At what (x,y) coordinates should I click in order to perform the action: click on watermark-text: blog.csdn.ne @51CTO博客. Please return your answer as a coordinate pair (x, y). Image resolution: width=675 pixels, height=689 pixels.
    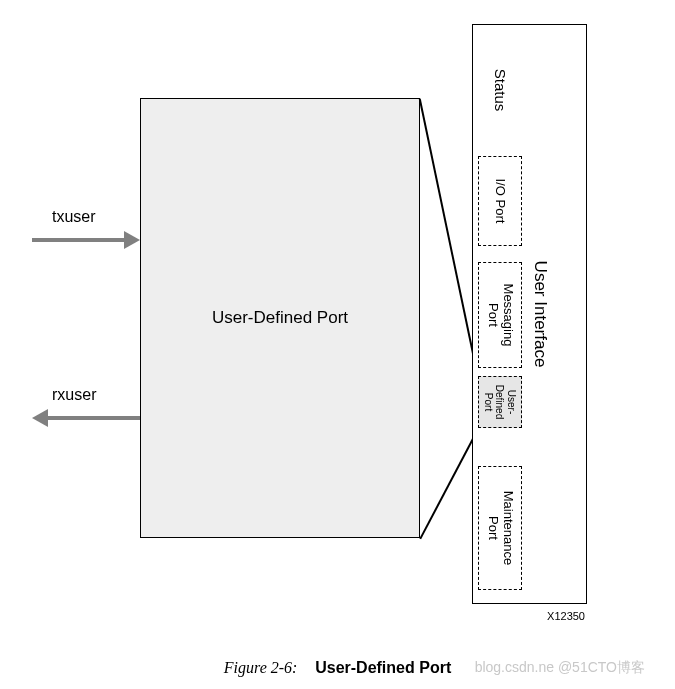
    Looking at the image, I should click on (560, 668).